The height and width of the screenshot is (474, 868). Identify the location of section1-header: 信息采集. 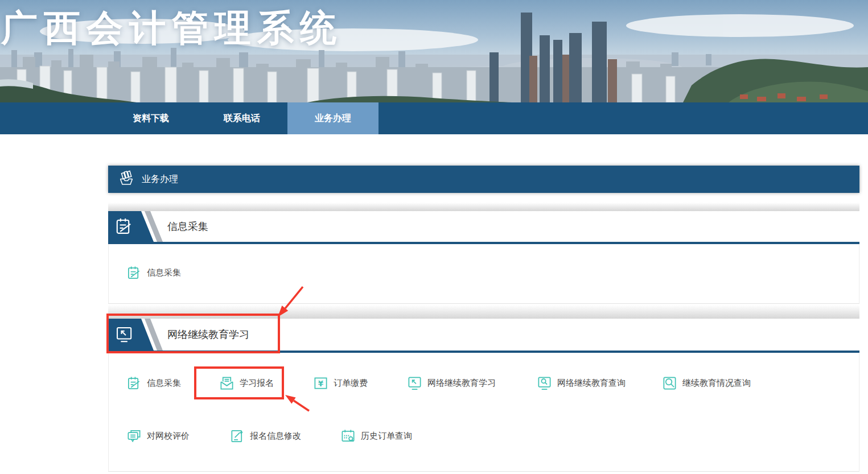
(484, 228).